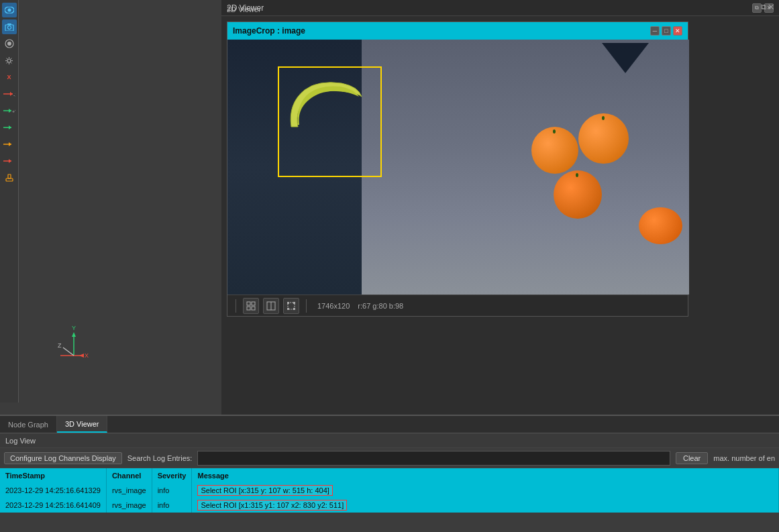 The width and height of the screenshot is (779, 532). What do you see at coordinates (458, 31) in the screenshot?
I see `sub-window-titlebar: ImageCrop : image ─ □ ✕` at bounding box center [458, 31].